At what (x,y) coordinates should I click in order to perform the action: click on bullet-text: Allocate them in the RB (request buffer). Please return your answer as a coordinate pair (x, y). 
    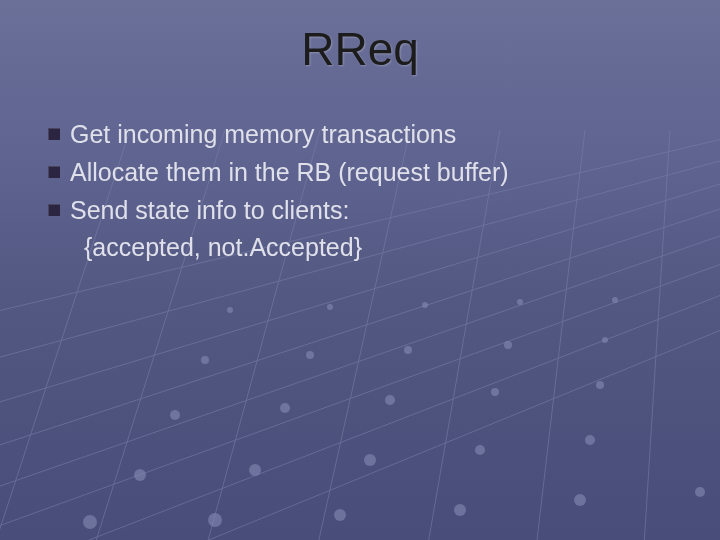
    Looking at the image, I should click on (290, 173).